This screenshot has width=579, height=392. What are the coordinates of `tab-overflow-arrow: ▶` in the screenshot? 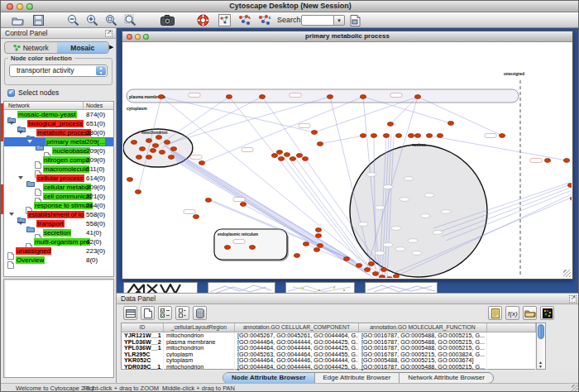 It's located at (111, 47).